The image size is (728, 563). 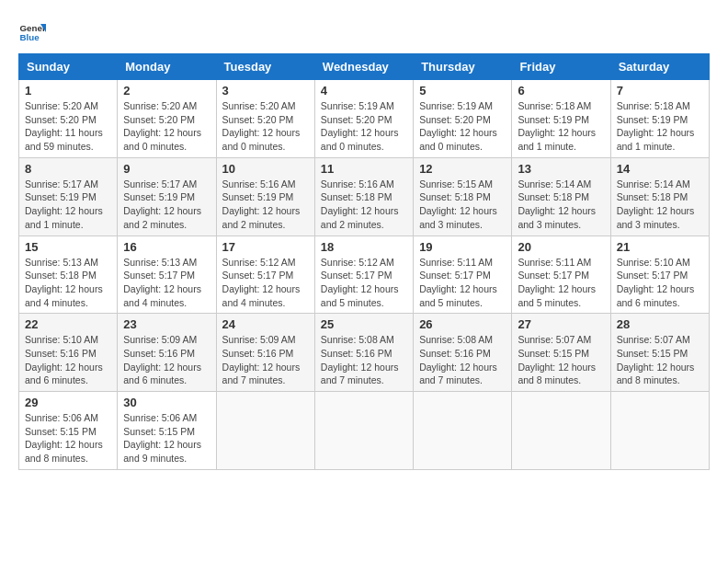 What do you see at coordinates (166, 324) in the screenshot?
I see `day-number: 23` at bounding box center [166, 324].